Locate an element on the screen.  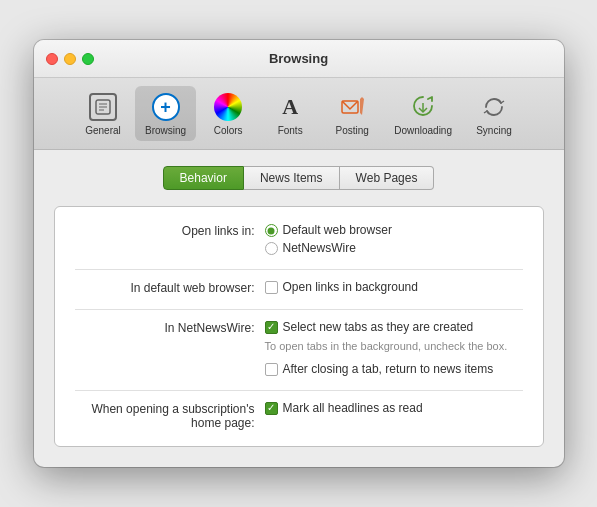
checkbox-select-new-tabs-input is located at coordinates (272, 328).